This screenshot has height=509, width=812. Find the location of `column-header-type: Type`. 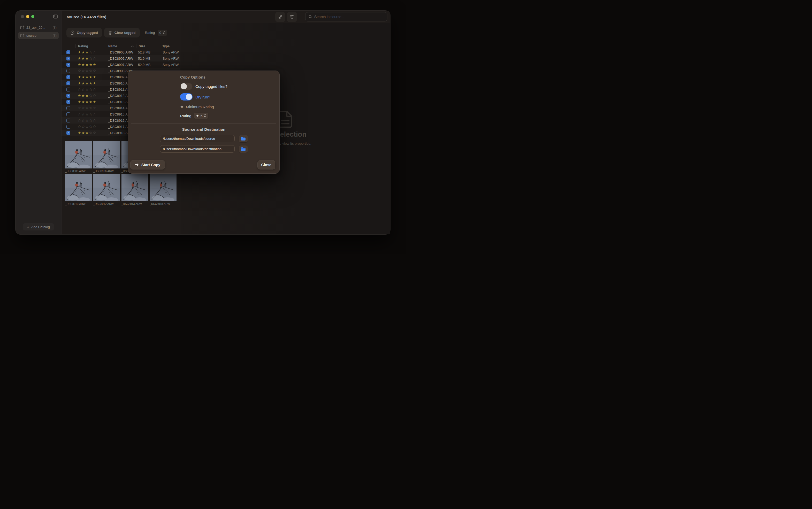

column-header-type: Type is located at coordinates (170, 46).